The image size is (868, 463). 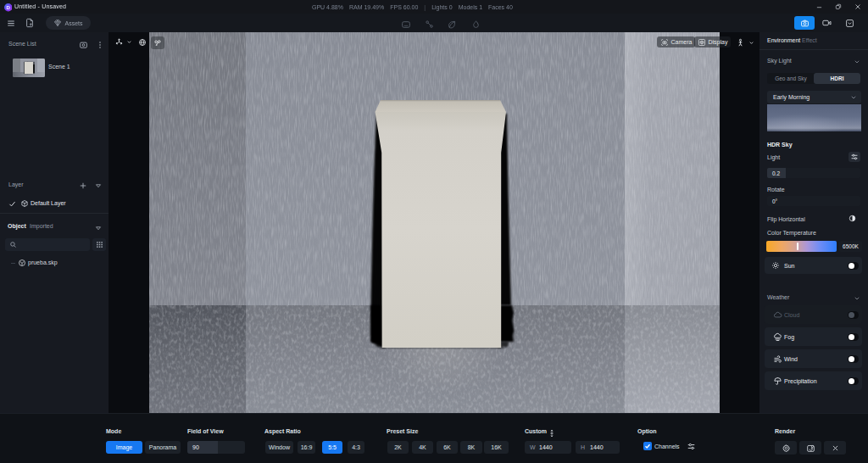 What do you see at coordinates (83, 45) in the screenshot?
I see `add-scene-button` at bounding box center [83, 45].